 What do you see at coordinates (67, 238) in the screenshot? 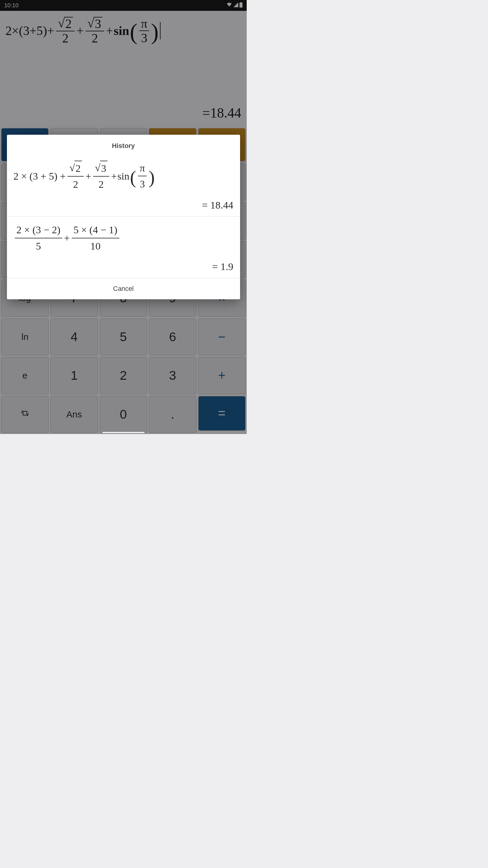
I see `history-expression: 2 × (3 − 2) 5 + 5 × (4 − 1) 10` at bounding box center [67, 238].